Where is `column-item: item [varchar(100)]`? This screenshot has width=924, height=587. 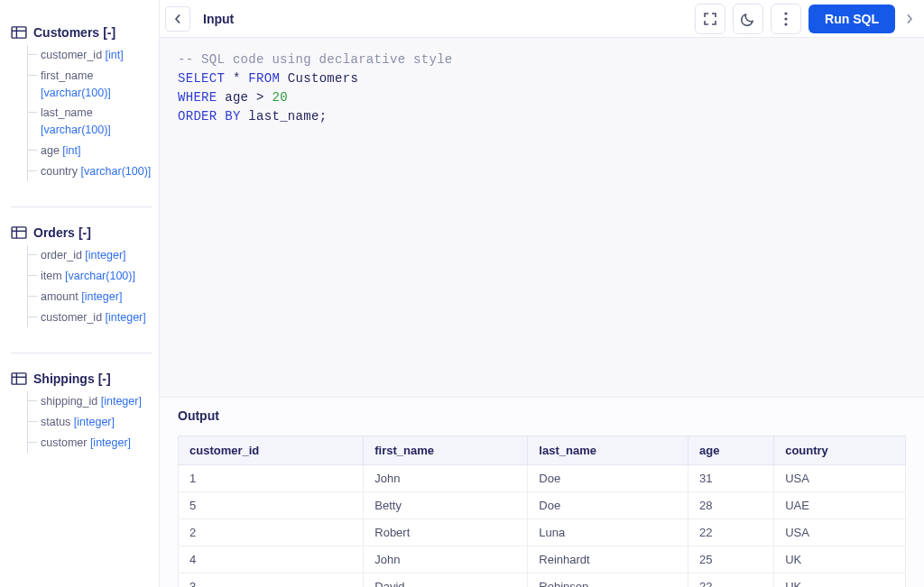
column-item: item [varchar(100)] is located at coordinates (94, 276).